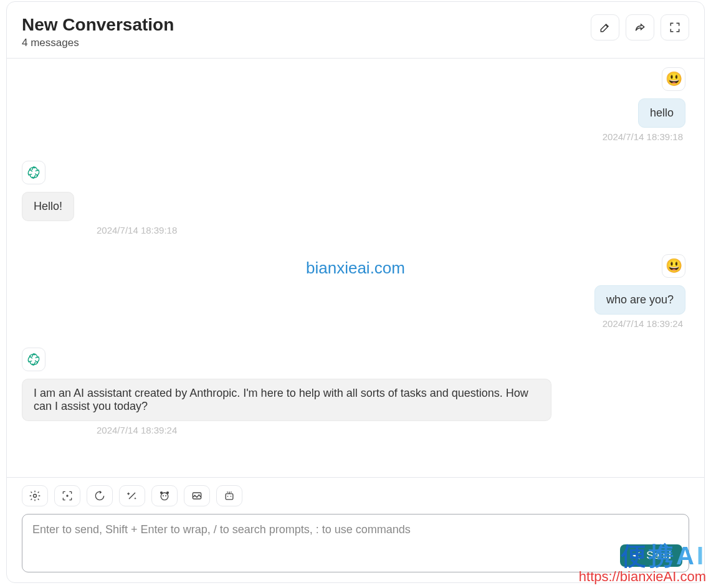 This screenshot has height=588, width=711. What do you see at coordinates (35, 496) in the screenshot?
I see `gear-icon` at bounding box center [35, 496].